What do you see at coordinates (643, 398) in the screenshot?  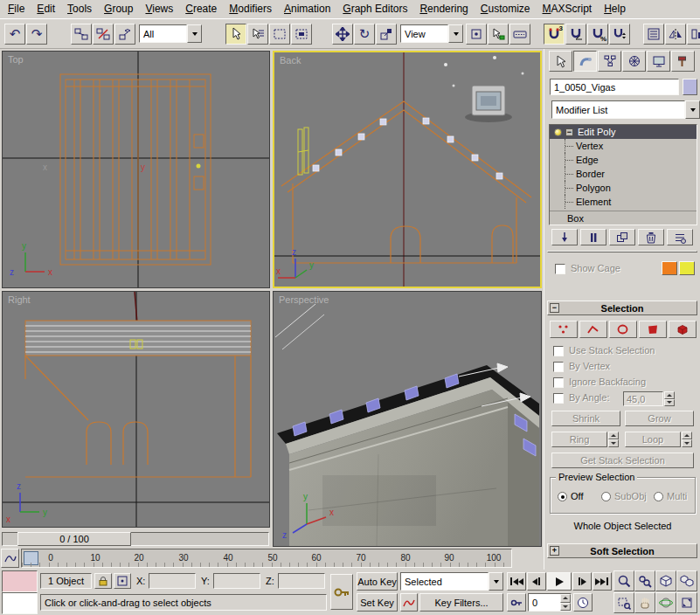 I see `by-angle-field: 45,0` at bounding box center [643, 398].